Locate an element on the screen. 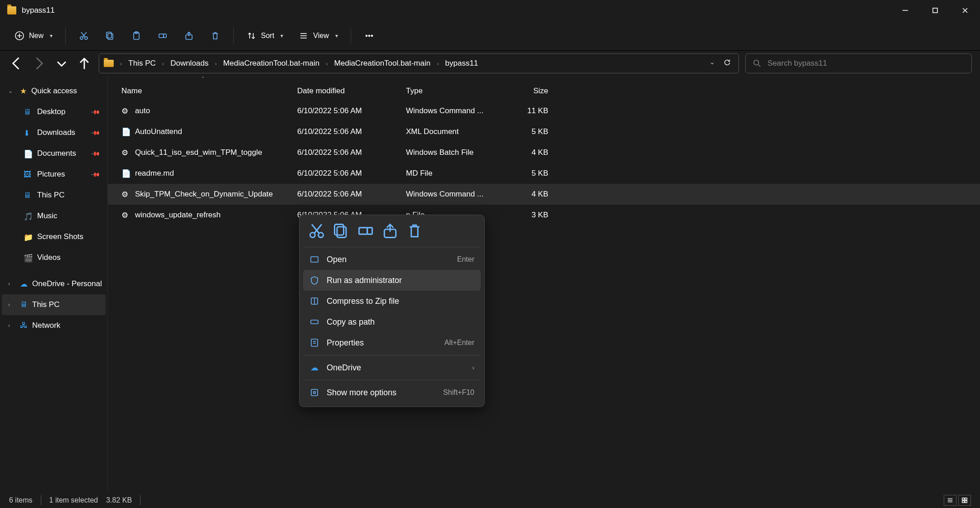  column-header-type: Type is located at coordinates (451, 91).